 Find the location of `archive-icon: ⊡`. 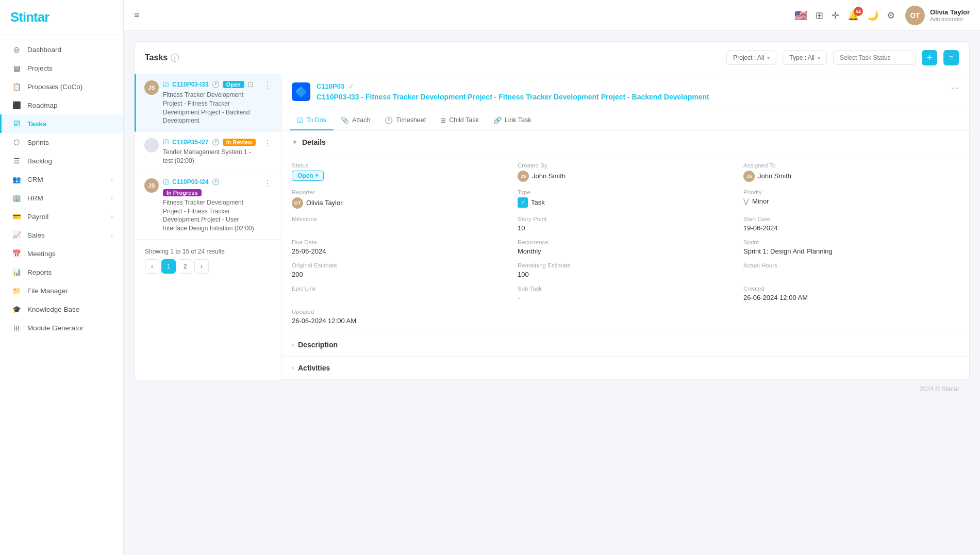

archive-icon: ⊡ is located at coordinates (251, 85).